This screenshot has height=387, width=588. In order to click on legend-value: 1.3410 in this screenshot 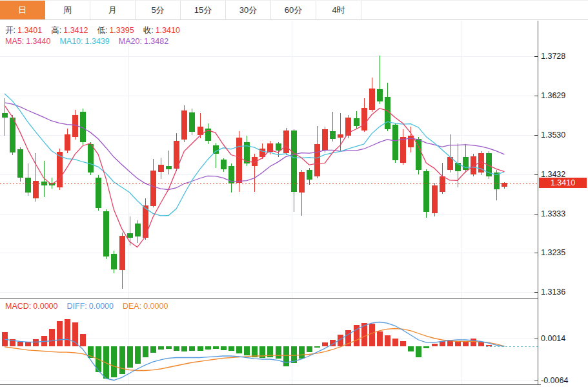, I will do `click(168, 30)`.